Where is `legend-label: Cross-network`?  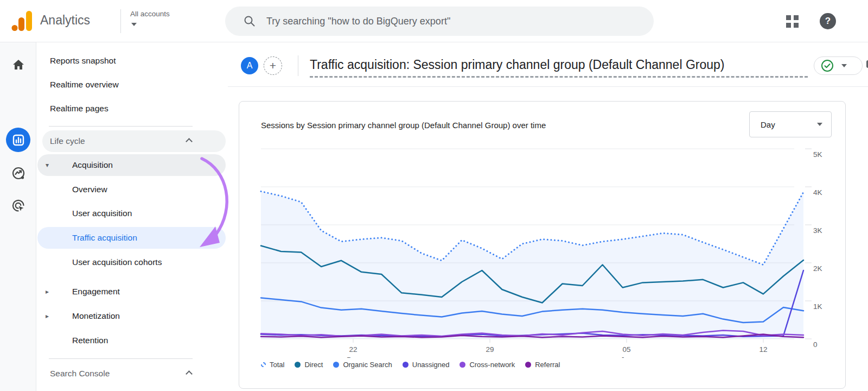
legend-label: Cross-network is located at coordinates (492, 365).